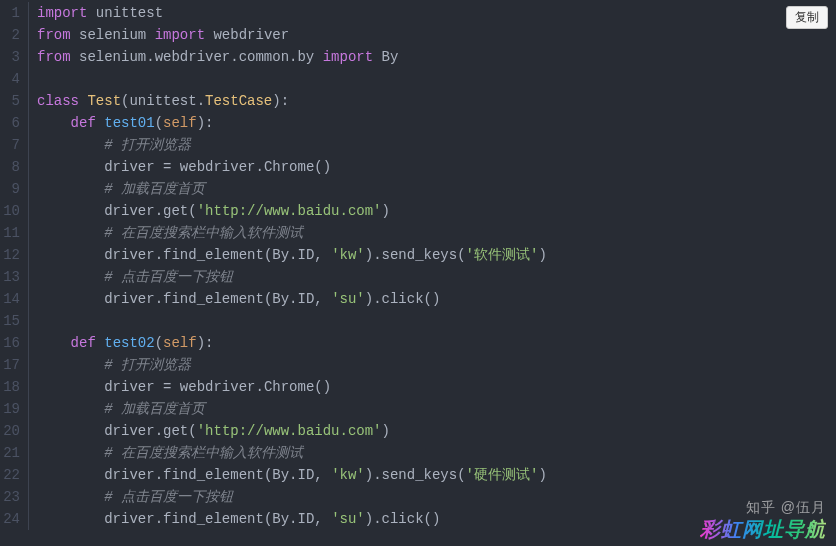 This screenshot has width=836, height=546. Describe the element at coordinates (289, 387) in the screenshot. I see `token-method: Chrome` at that location.